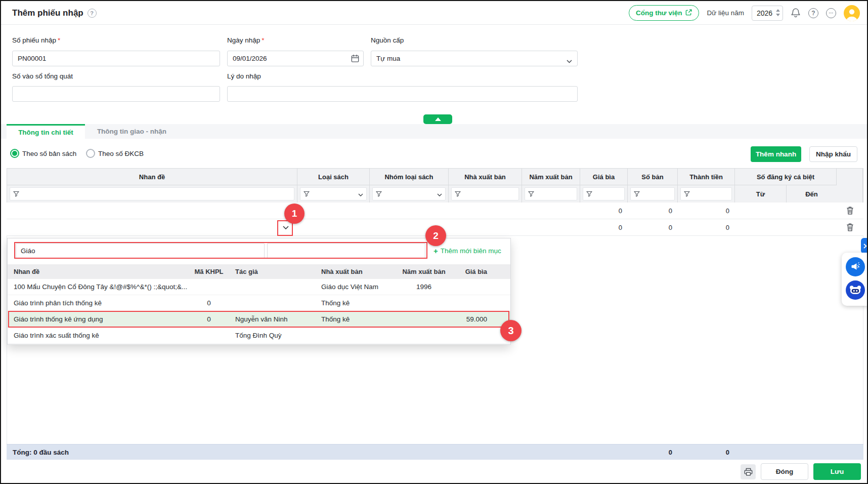 The width and height of the screenshot is (868, 484). What do you see at coordinates (745, 13) in the screenshot?
I see `header-actions: Cổng thư viện Dữ liệu năm ? ···` at bounding box center [745, 13].